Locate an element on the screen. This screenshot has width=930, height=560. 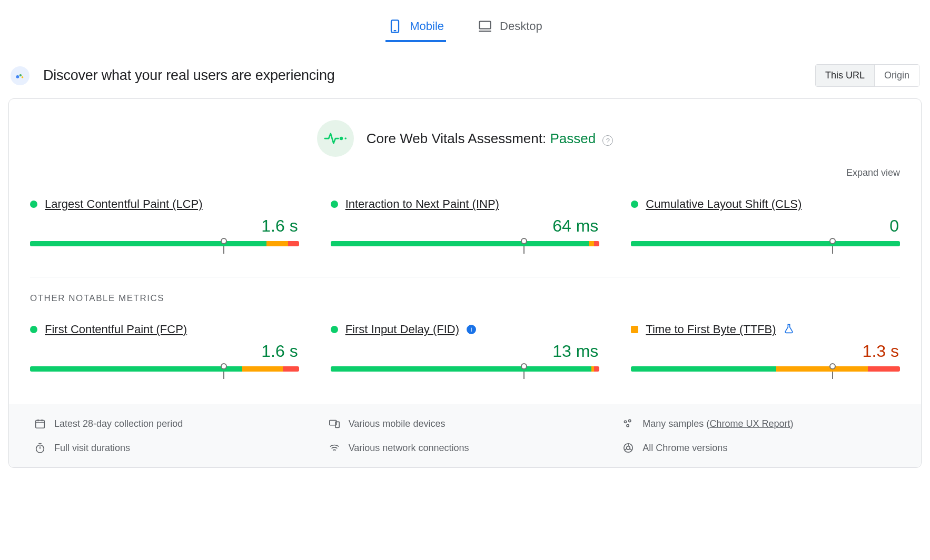
metric-name: Interaction to Next Paint (INP) is located at coordinates (422, 204).